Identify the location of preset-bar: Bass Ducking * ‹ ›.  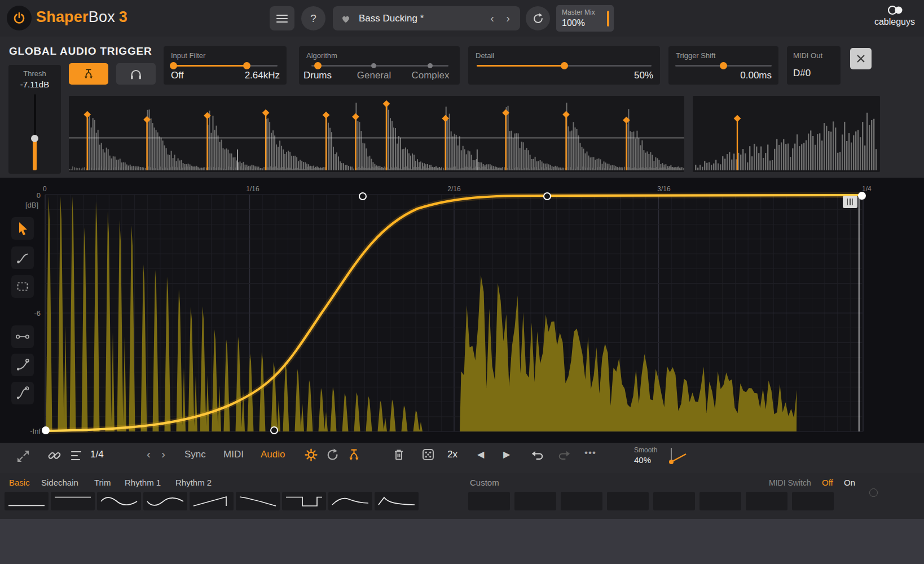
(426, 18).